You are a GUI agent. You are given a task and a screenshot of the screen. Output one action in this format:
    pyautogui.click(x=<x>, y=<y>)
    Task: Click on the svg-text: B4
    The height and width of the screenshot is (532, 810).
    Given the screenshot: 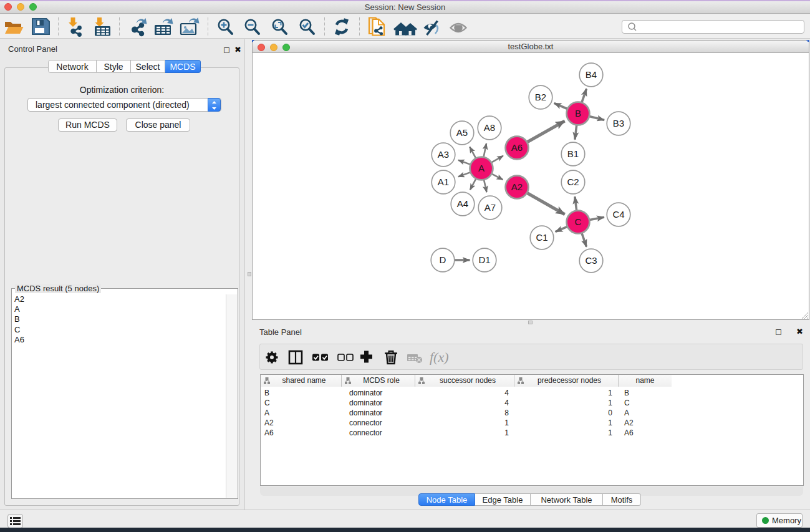 What is the action you would take?
    pyautogui.click(x=591, y=75)
    